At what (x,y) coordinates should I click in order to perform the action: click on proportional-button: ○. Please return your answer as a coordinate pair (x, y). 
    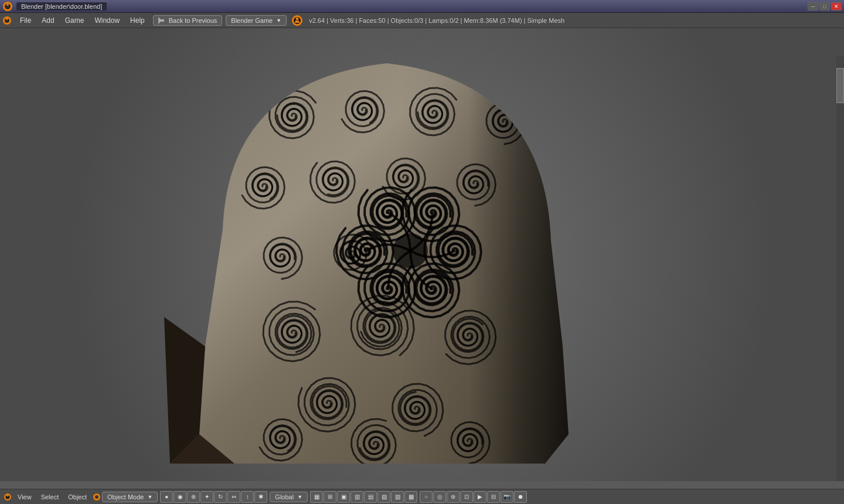
    Looking at the image, I should click on (426, 497).